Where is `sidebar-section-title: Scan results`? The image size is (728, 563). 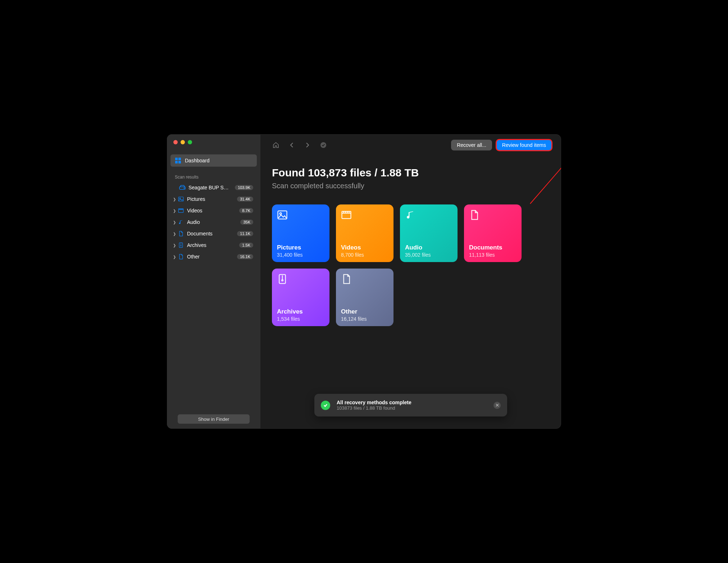
sidebar-section-title: Scan results is located at coordinates (216, 177).